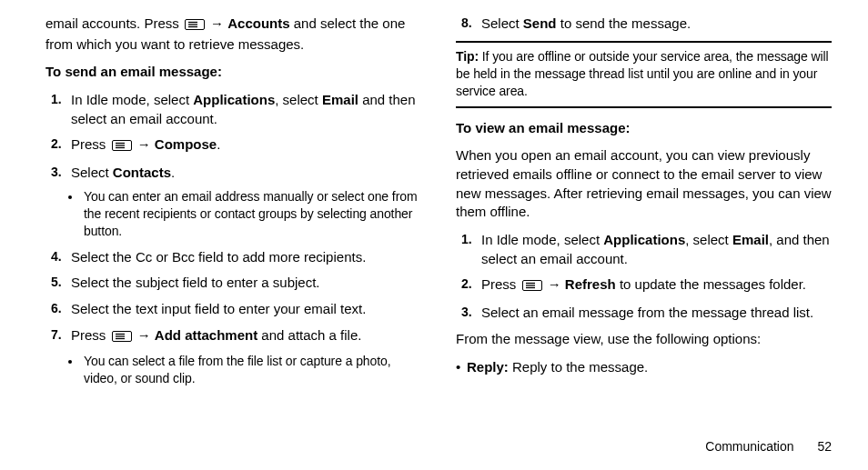 This screenshot has width=868, height=470. What do you see at coordinates (56, 256) in the screenshot?
I see `step-number: 4.` at bounding box center [56, 256].